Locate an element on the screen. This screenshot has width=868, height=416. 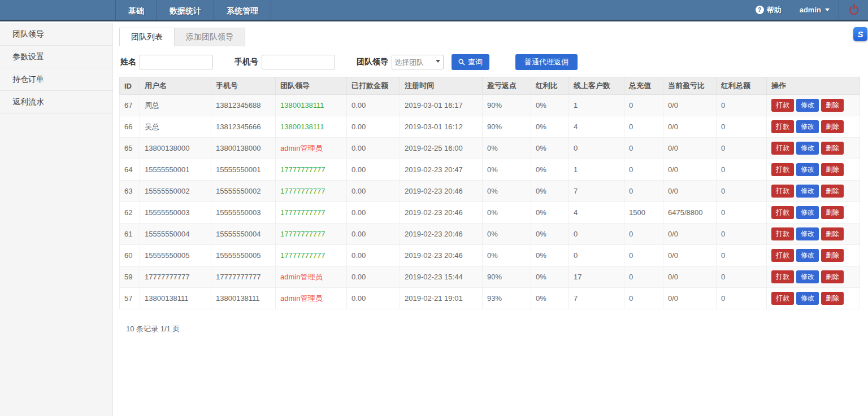
help-button: ? 帮助 is located at coordinates (769, 10).